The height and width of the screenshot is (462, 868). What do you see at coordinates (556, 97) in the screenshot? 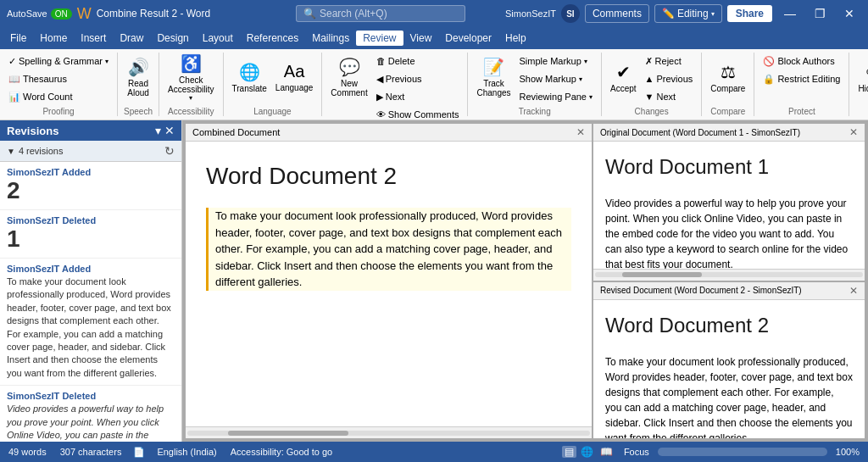
I see `reviewing-pane-button: Reviewing Pane ▾` at bounding box center [556, 97].